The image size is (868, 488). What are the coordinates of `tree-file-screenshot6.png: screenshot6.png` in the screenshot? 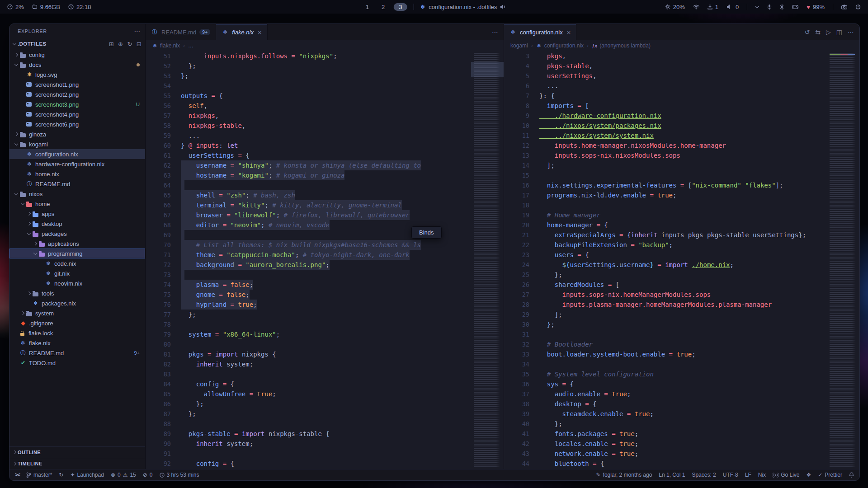 It's located at (77, 124).